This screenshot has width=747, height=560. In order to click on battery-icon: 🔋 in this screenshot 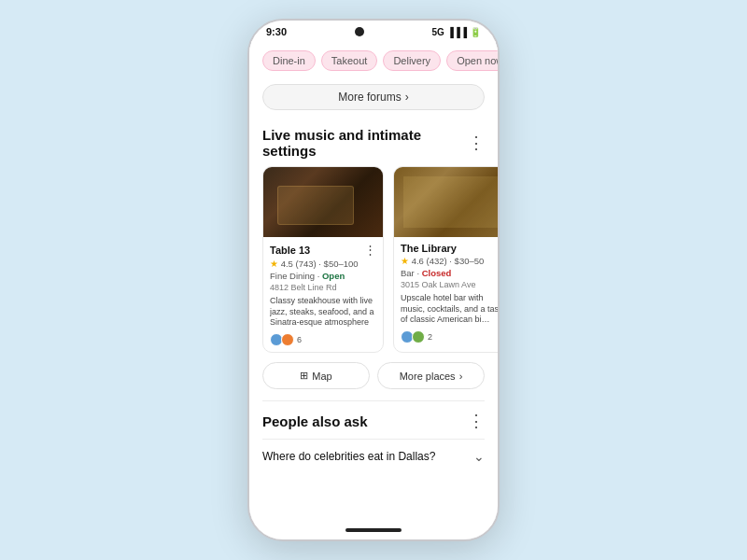, I will do `click(475, 32)`.